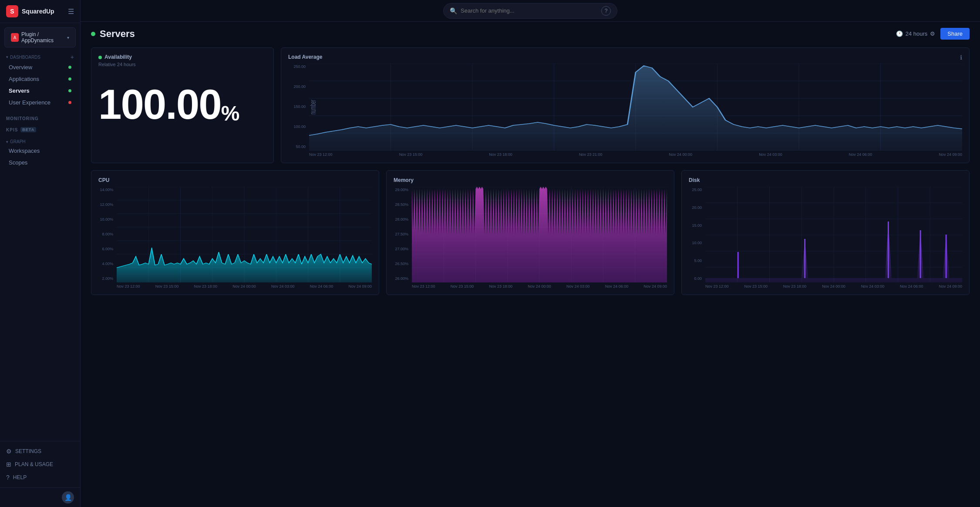 This screenshot has width=980, height=507. I want to click on memory-x-axis: Nov 23 12:00 Nov 23 15:00 Nov 23 18:00 N…, so click(539, 285).